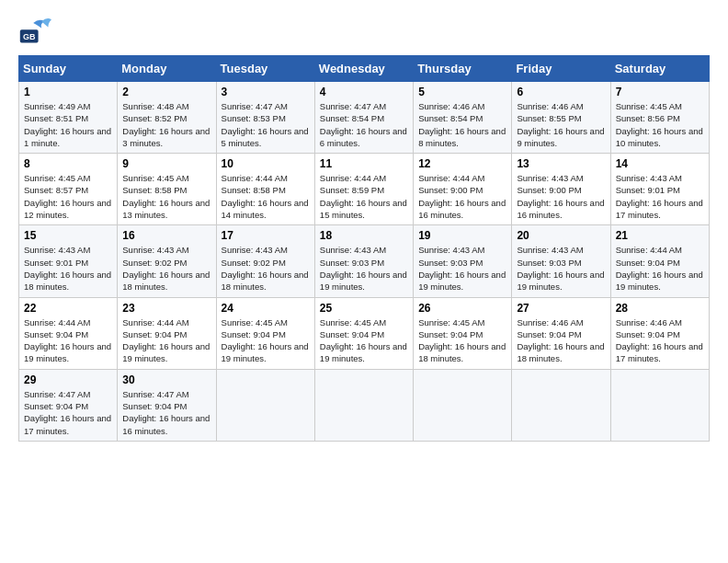 Image resolution: width=728 pixels, height=563 pixels. What do you see at coordinates (165, 209) in the screenshot?
I see `daylight-text: Daylight: 16 hours and 13 minutes.` at bounding box center [165, 209].